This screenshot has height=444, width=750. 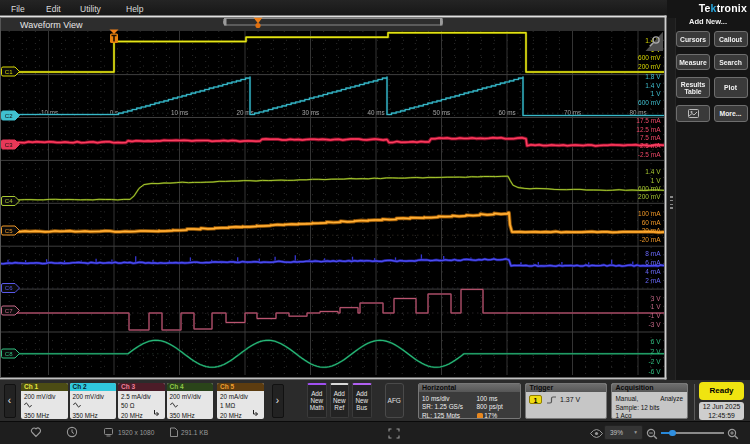 I want to click on svg-text: C4, so click(x=9, y=201).